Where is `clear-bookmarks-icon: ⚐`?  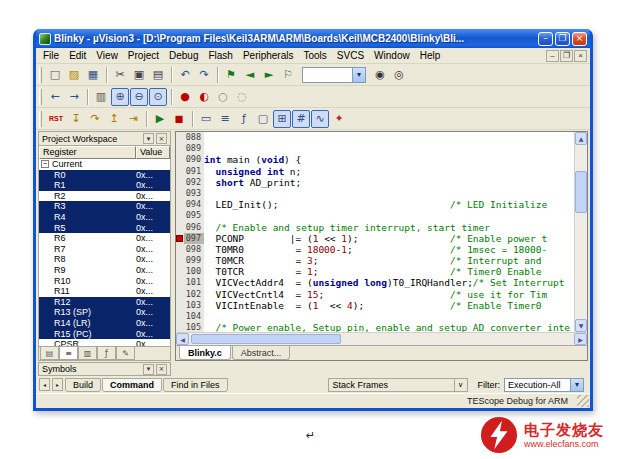
clear-bookmarks-icon: ⚐ is located at coordinates (288, 75).